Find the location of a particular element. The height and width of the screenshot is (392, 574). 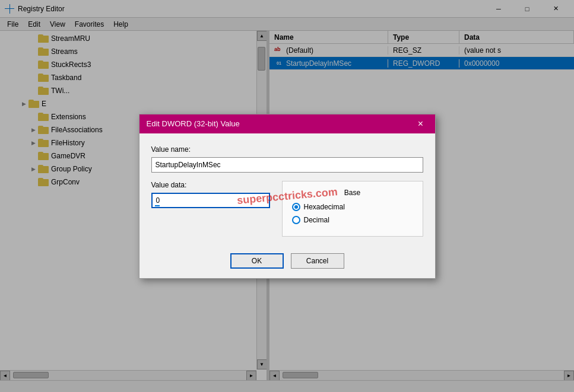

dialog-title-bar: Edit DWORD (32-bit) Value × is located at coordinates (287, 124).